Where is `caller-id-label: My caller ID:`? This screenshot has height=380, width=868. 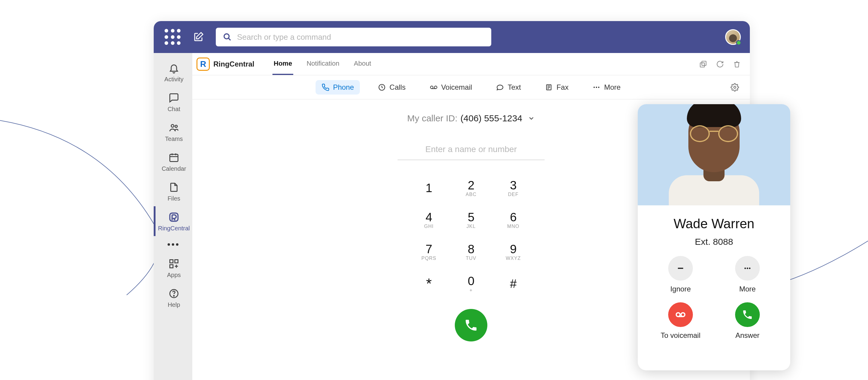
caller-id-label: My caller ID: is located at coordinates (432, 118).